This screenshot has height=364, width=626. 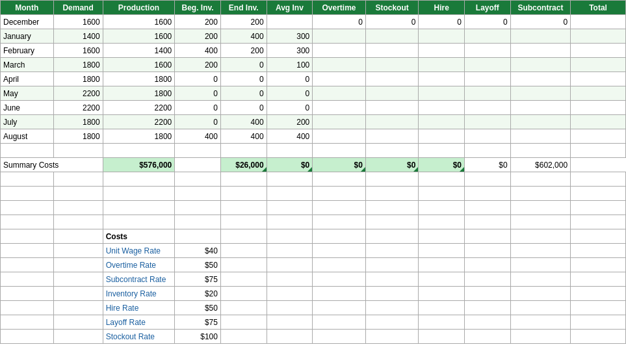 What do you see at coordinates (139, 322) in the screenshot?
I see `costs-cell: Layoff Rate` at bounding box center [139, 322].